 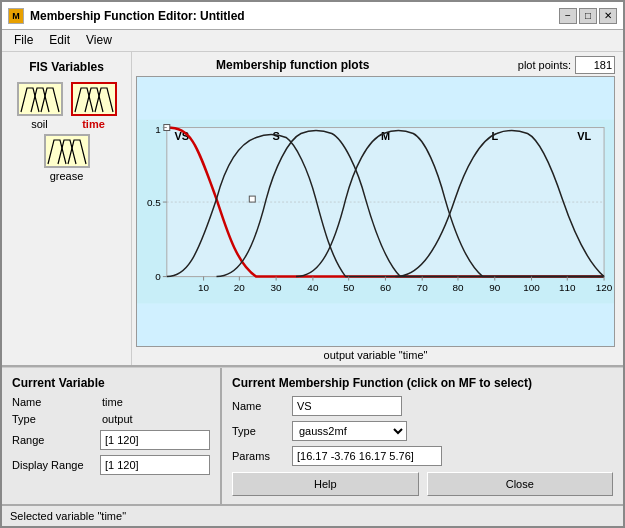 What do you see at coordinates (111, 383) in the screenshot?
I see `current-variable-title: Current Variable` at bounding box center [111, 383].